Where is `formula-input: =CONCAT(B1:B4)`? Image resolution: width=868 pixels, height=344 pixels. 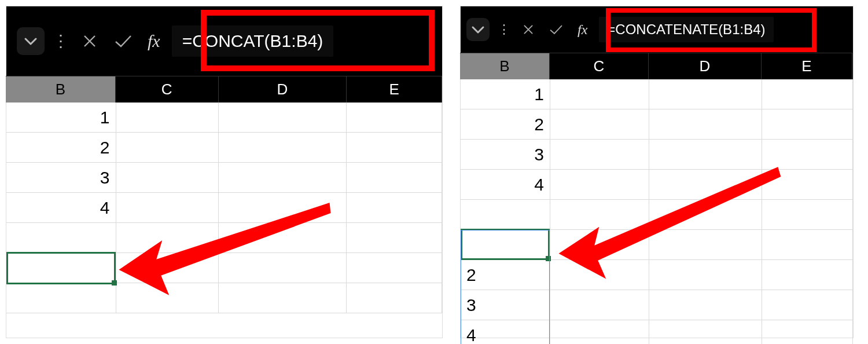 formula-input: =CONCAT(B1:B4) is located at coordinates (253, 41).